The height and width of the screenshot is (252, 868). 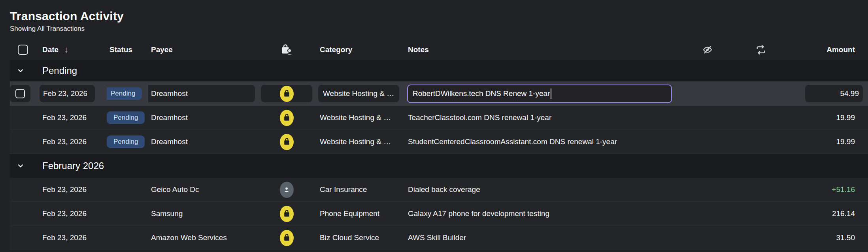 What do you see at coordinates (829, 238) in the screenshot?
I see `amount-cell: 31.50` at bounding box center [829, 238].